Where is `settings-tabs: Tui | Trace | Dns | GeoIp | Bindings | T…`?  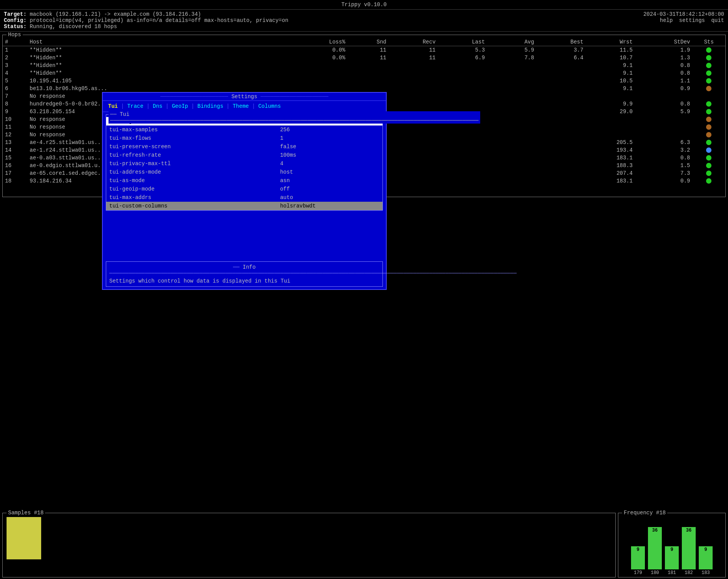 settings-tabs: Tui | Trace | Dns | GeoIp | Bindings | T… is located at coordinates (244, 106).